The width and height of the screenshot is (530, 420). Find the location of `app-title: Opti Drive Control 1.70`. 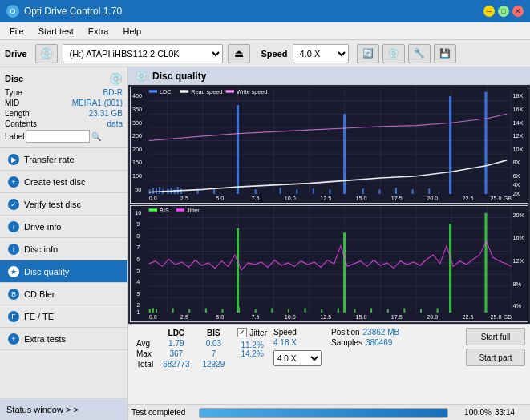

app-title: Opti Drive Control 1.70 is located at coordinates (73, 11).